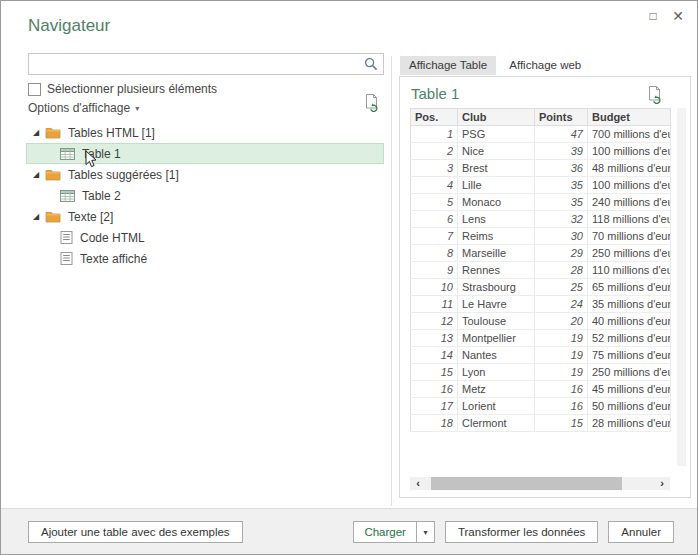 The height and width of the screenshot is (555, 698). I want to click on load-split-button: Charger ▾, so click(394, 532).